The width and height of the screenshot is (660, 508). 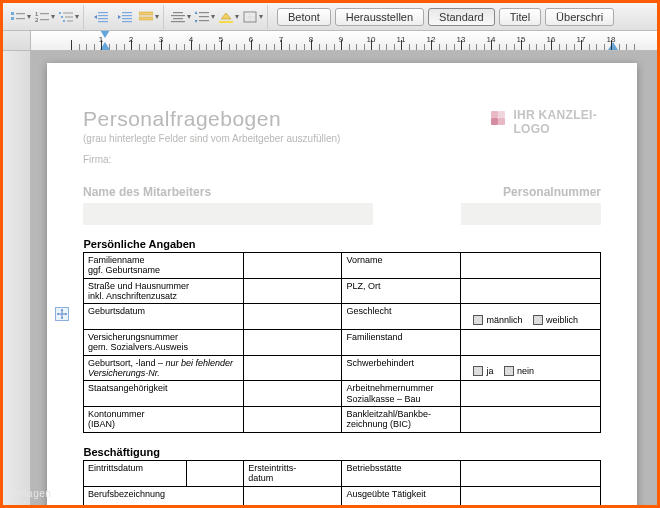 I want to click on table-row: Kontonummer(IBAN) Bankleitzahl/Bankbe-ze…, so click(x=342, y=420).